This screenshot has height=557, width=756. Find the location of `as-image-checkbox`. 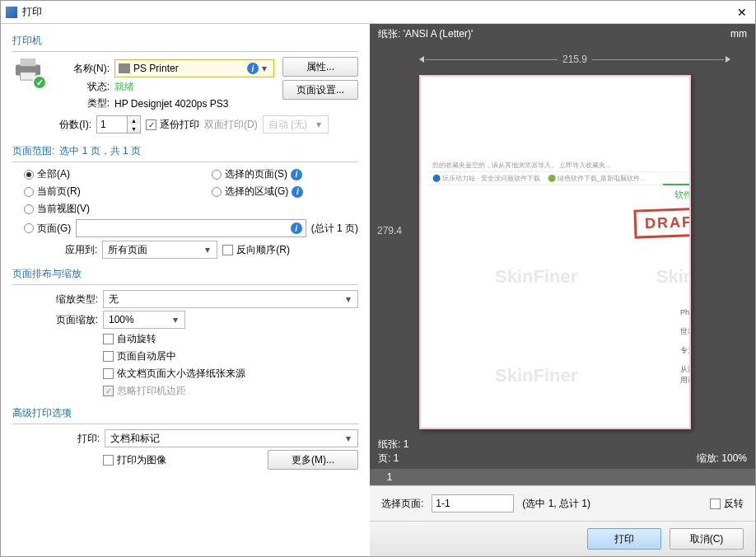

as-image-checkbox is located at coordinates (109, 460).